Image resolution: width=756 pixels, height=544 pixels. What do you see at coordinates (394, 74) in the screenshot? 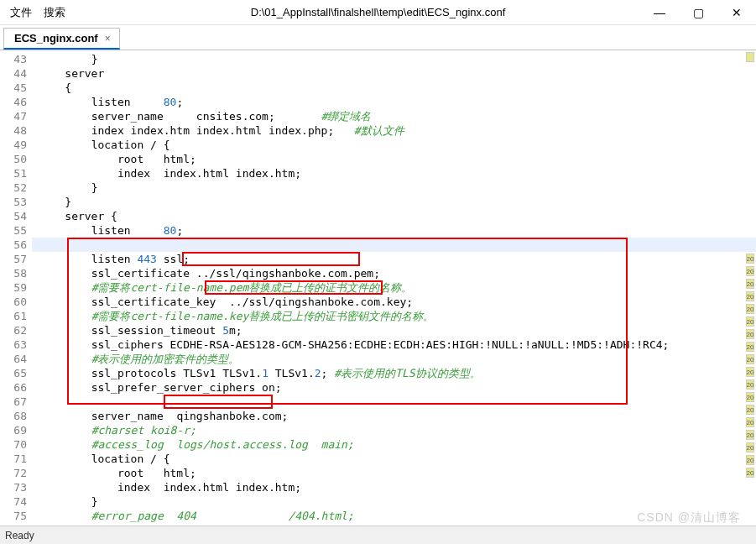
I see `code-line: server` at bounding box center [394, 74].